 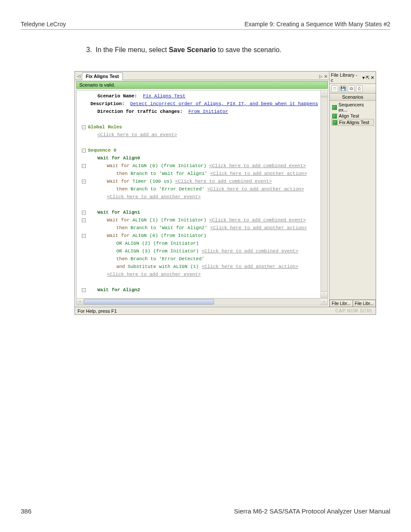 I want to click on scenario-tree: Sequencers ex... Align Test Fix Aligns T…, so click(x=352, y=114).